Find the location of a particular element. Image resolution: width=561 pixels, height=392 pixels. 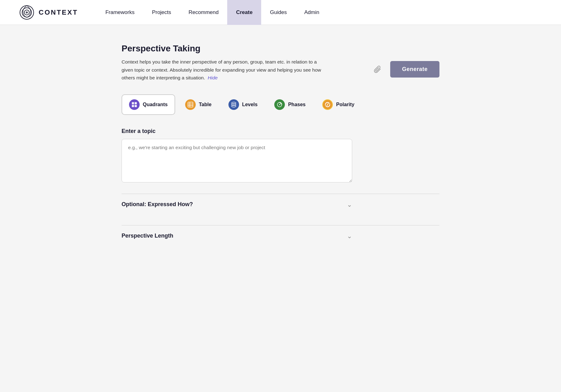

action-area: Generate is located at coordinates (405, 69).